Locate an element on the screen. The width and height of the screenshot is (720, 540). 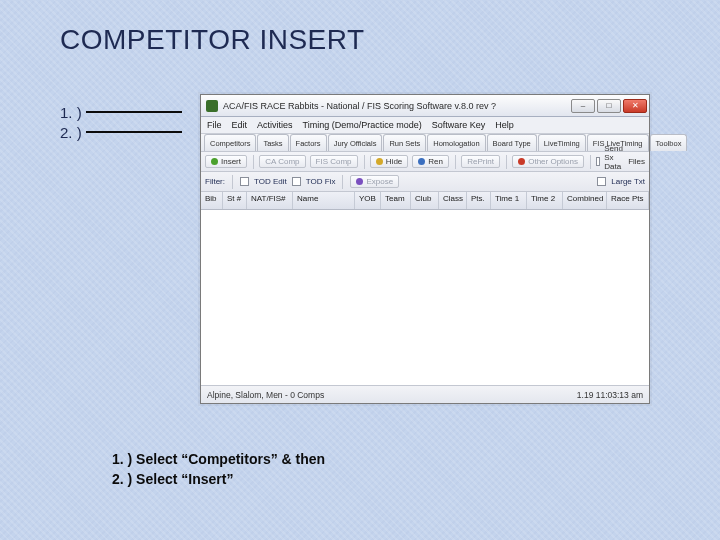
tab-runsets: Run Sets is located at coordinates (404, 142).